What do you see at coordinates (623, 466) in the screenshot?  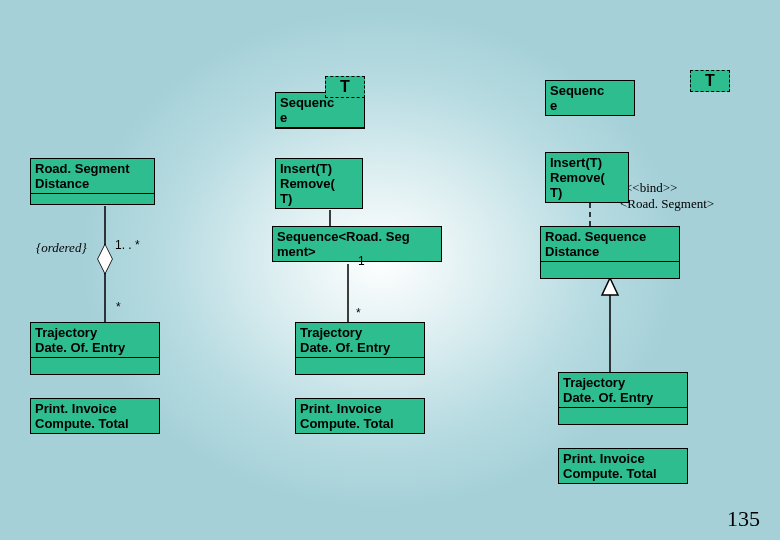 I see `class-methods-3: Print. Invoice Compute. Total` at bounding box center [623, 466].